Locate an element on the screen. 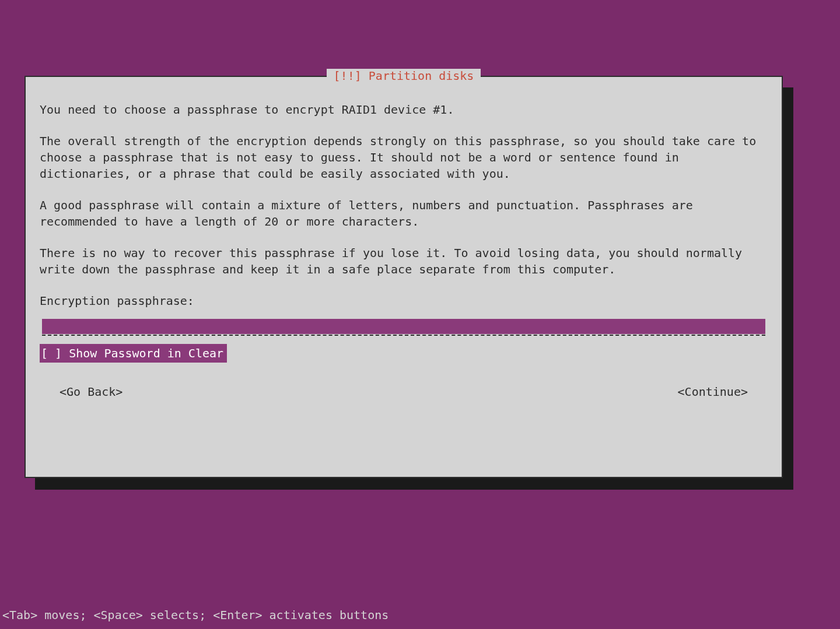 The width and height of the screenshot is (840, 629). show-password-checkbox: [ ] Show Password in Clear is located at coordinates (133, 353).